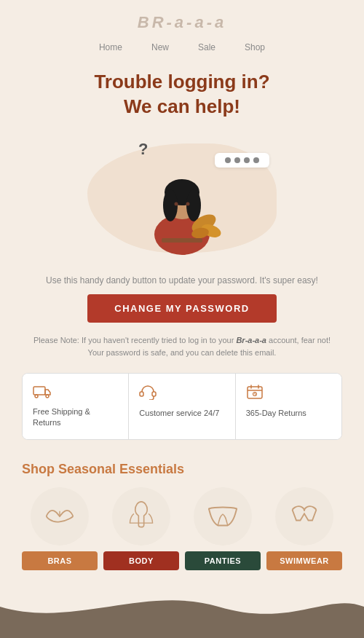 The image size is (364, 638). What do you see at coordinates (182, 309) in the screenshot?
I see `change-password-button: CHANGE MY PASSWORD` at bounding box center [182, 309].